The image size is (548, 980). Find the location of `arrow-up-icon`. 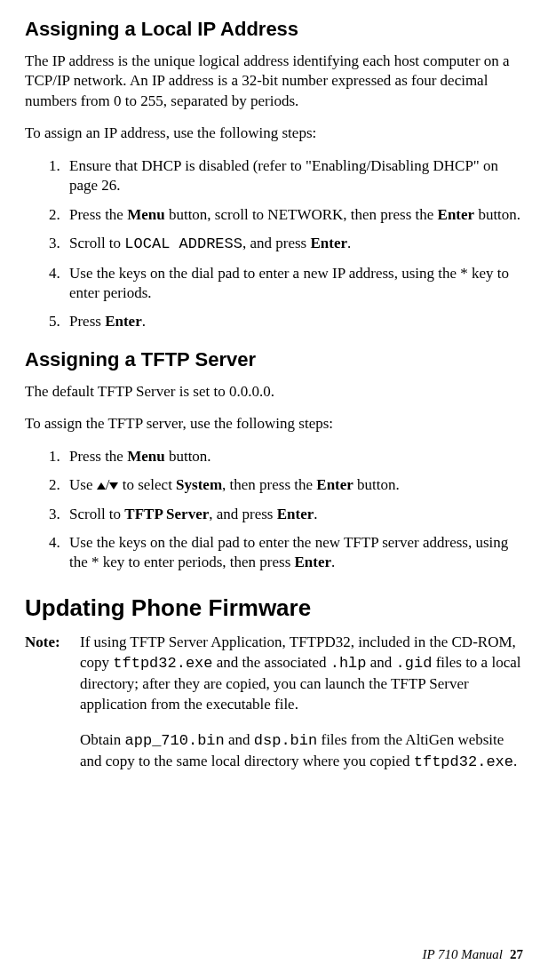

arrow-up-icon is located at coordinates (101, 486).